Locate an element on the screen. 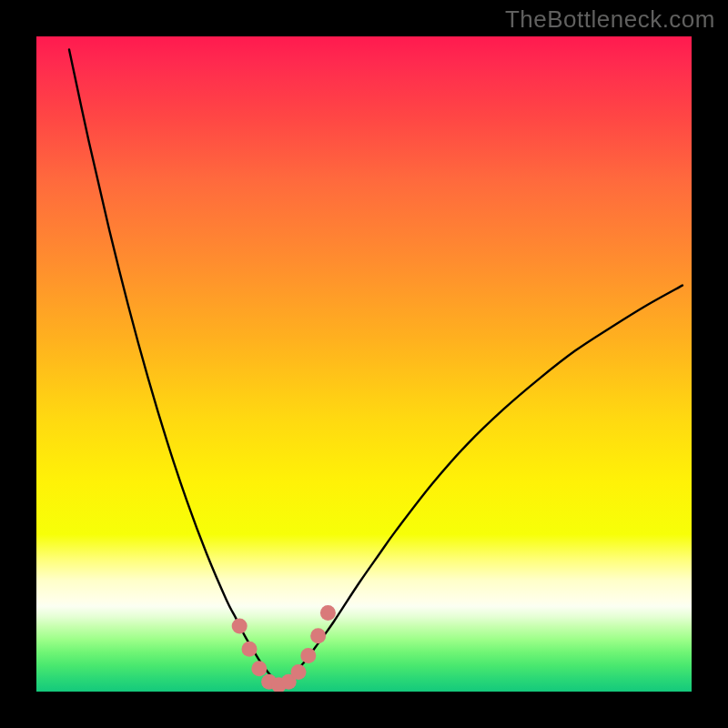  watermark-text: TheBottleneck.com is located at coordinates (610, 20).